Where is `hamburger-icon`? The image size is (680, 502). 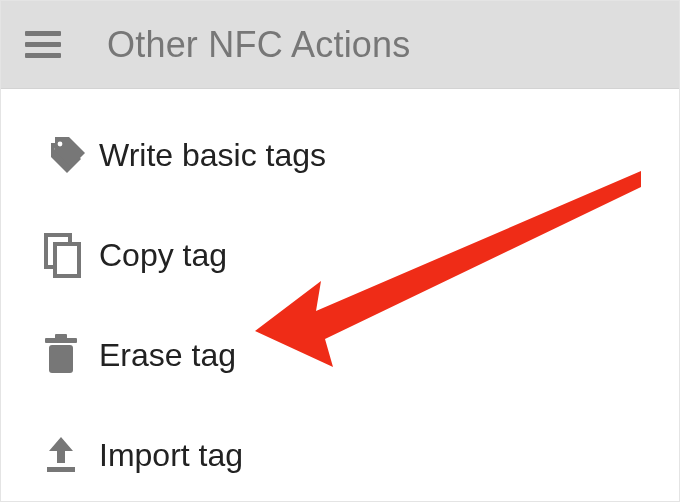 hamburger-icon is located at coordinates (43, 45).